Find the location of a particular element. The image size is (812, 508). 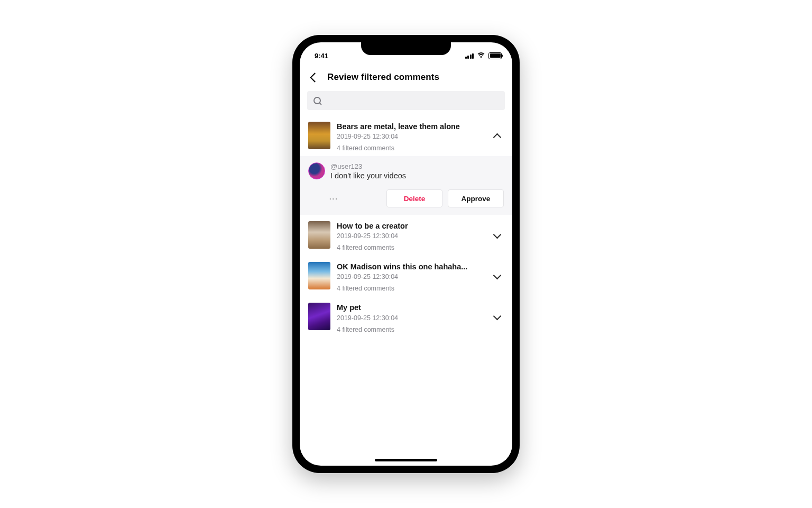

back-button is located at coordinates (315, 77).